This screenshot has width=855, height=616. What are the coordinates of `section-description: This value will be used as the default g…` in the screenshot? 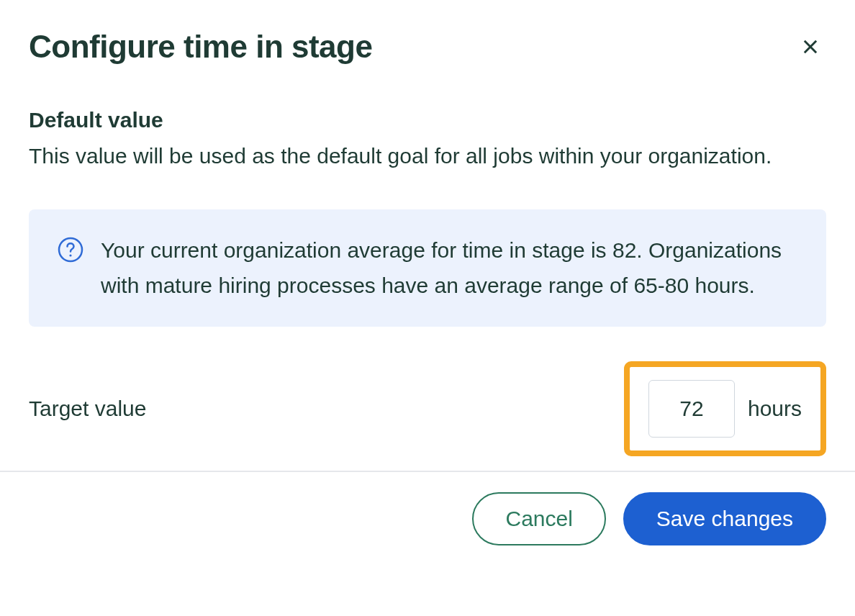 It's located at (428, 157).